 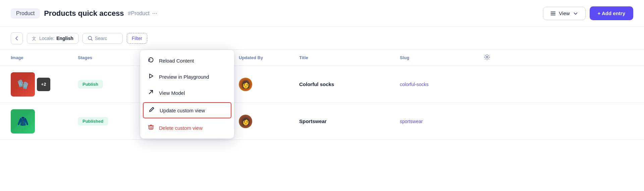 I want to click on slug-cell: colorful-socks, so click(x=442, y=84).